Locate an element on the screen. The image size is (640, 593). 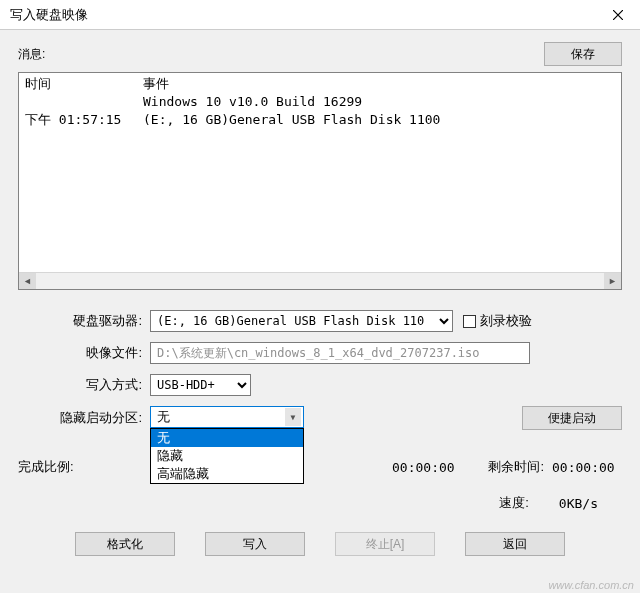
remain-label: 剩余时间: is located at coordinates (512, 467).